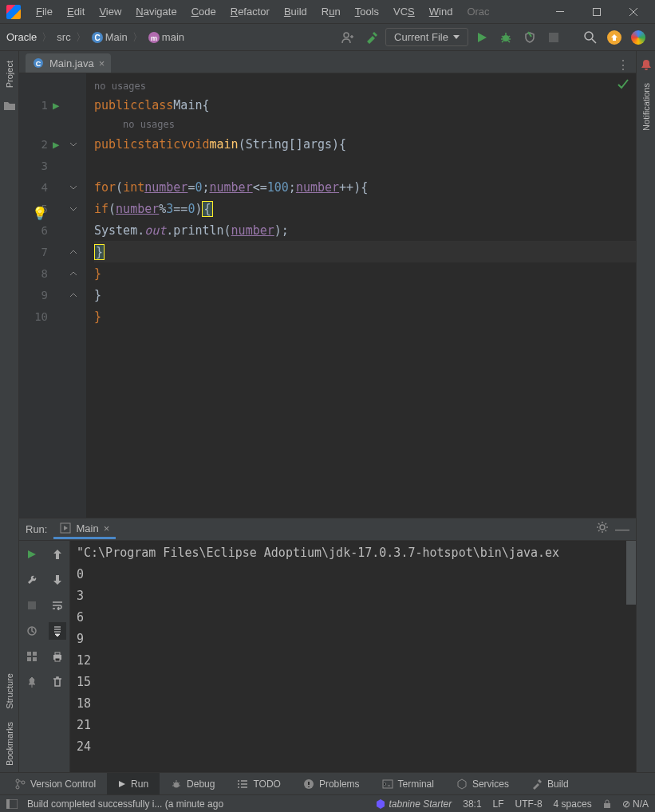 This screenshot has height=812, width=655. I want to click on folder-icon, so click(10, 105).